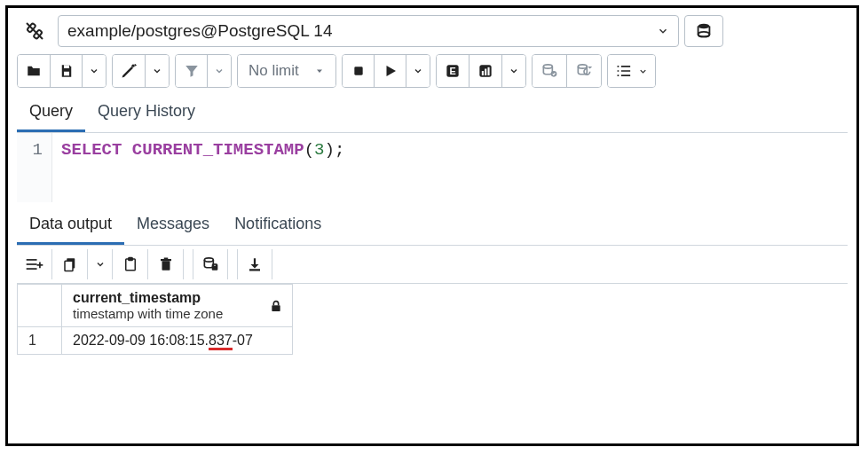  I want to click on execute-button, so click(391, 71).